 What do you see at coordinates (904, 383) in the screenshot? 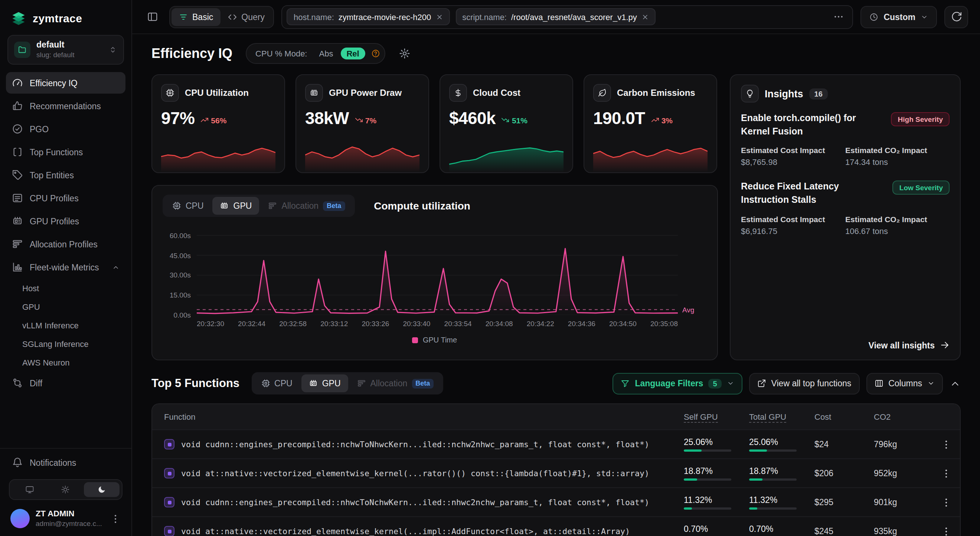
I see `columns-button: Columns` at bounding box center [904, 383].